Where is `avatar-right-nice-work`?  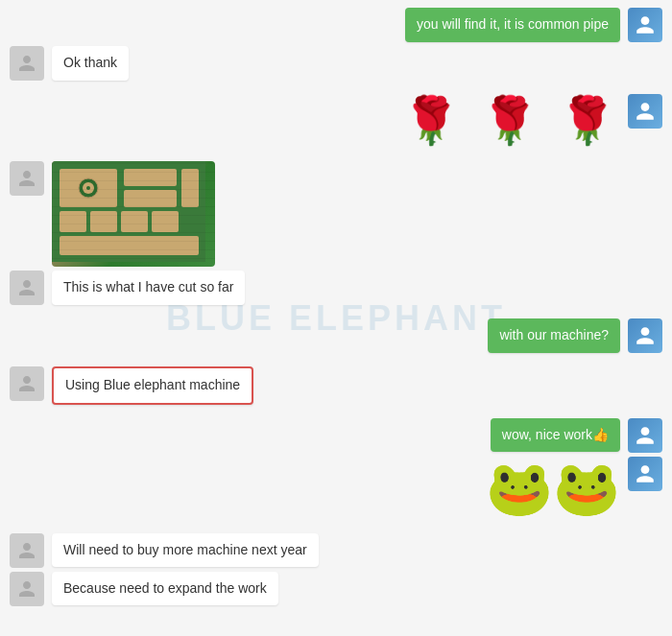
avatar-right-nice-work is located at coordinates (645, 436).